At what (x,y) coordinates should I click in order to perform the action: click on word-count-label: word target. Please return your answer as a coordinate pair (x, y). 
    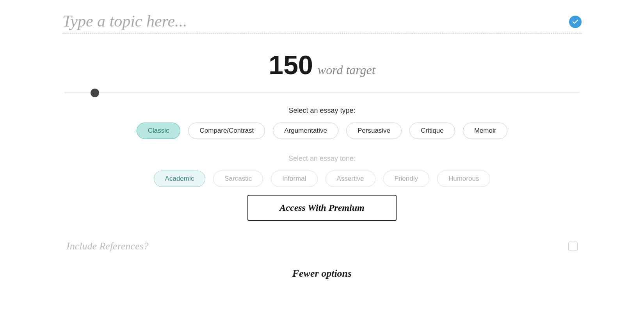
    Looking at the image, I should click on (347, 70).